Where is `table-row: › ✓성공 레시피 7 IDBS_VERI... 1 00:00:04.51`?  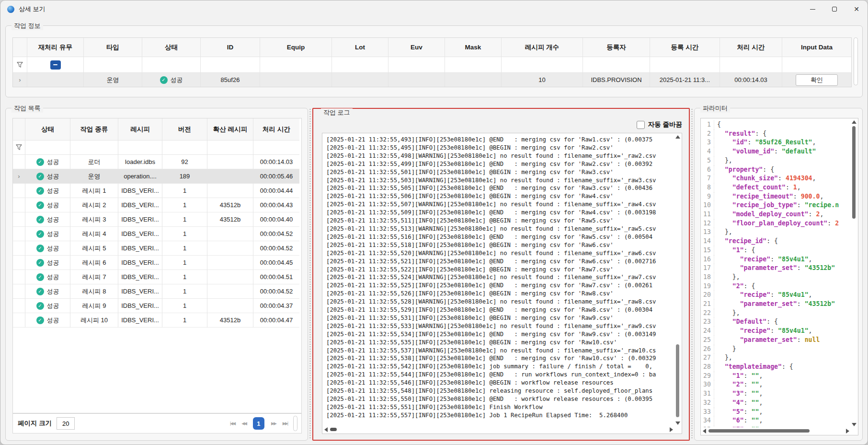
table-row: › ✓성공 레시피 7 IDBS_VERI... 1 00:00:04.51 is located at coordinates (157, 277).